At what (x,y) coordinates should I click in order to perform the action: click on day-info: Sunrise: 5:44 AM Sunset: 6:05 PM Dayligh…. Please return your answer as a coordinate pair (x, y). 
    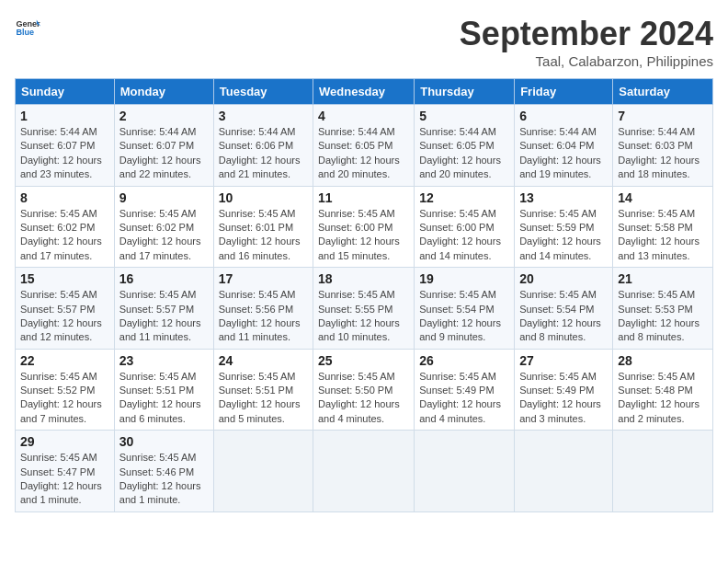
    Looking at the image, I should click on (464, 154).